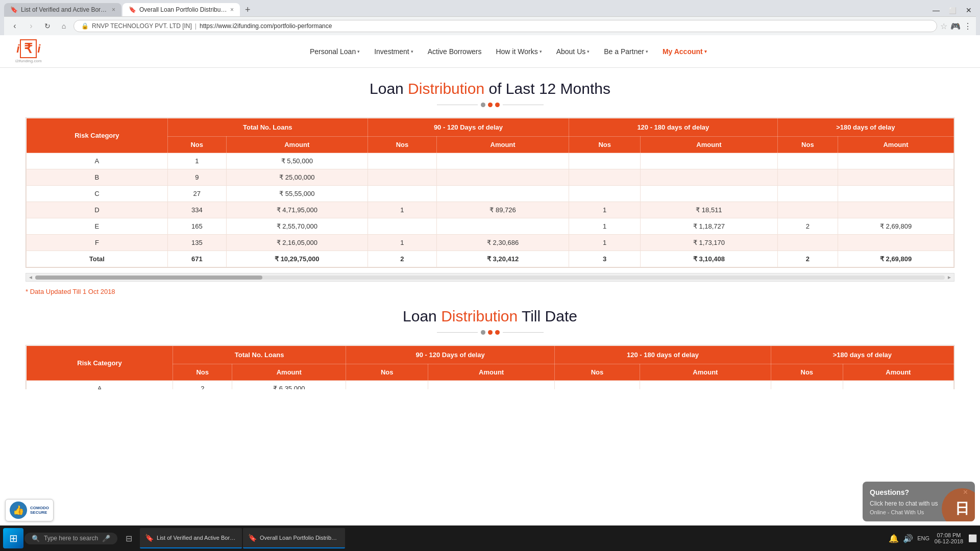  What do you see at coordinates (197, 227) in the screenshot?
I see `row-e-nos: 165` at bounding box center [197, 227].